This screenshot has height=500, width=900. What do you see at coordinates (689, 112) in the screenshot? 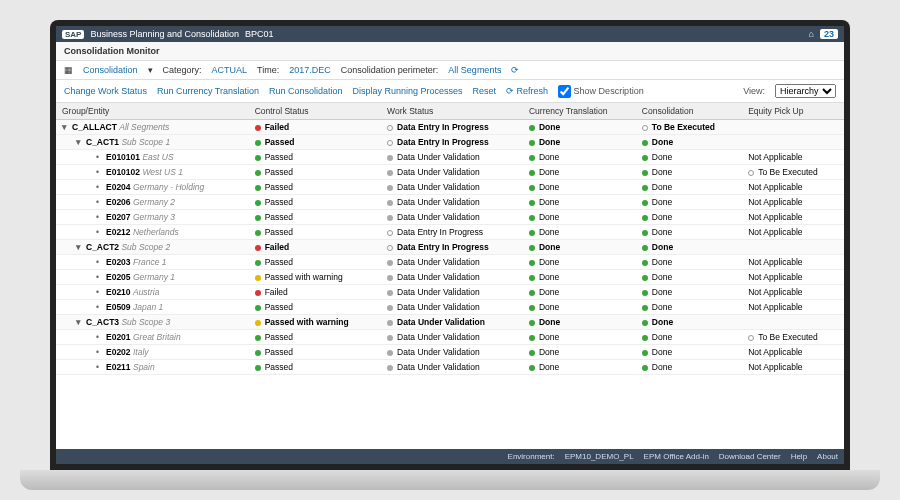
I see `col-consolidation: Consolidation` at bounding box center [689, 112].